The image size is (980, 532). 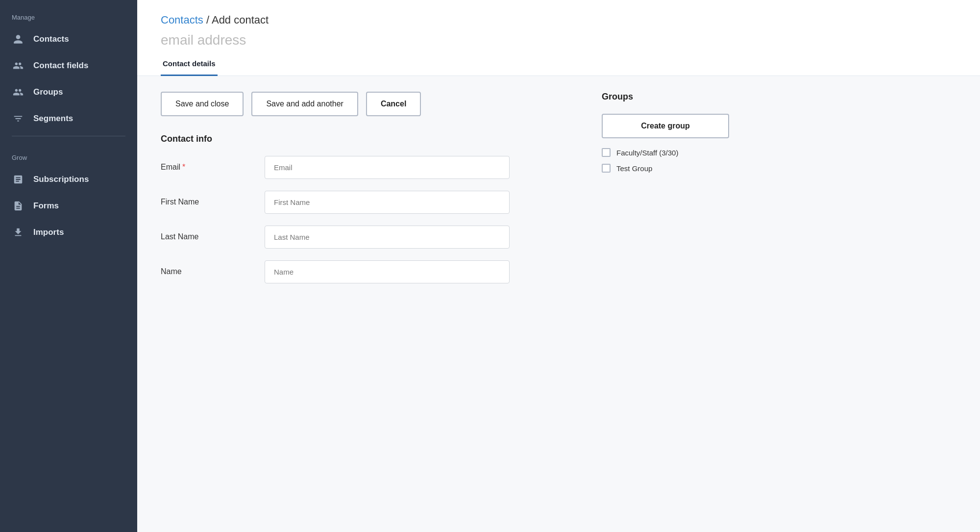 I want to click on last-name-input, so click(x=387, y=237).